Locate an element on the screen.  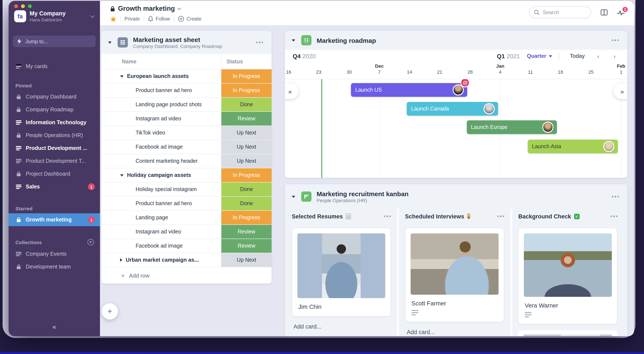
sidebar-collapse-button: « is located at coordinates (54, 327).